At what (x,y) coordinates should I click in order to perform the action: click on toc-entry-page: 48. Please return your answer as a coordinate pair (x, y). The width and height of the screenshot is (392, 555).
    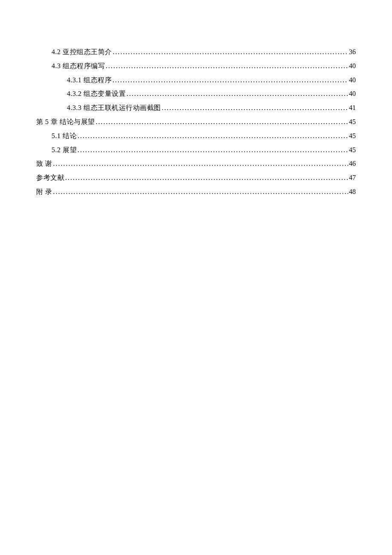
    Looking at the image, I should click on (352, 192).